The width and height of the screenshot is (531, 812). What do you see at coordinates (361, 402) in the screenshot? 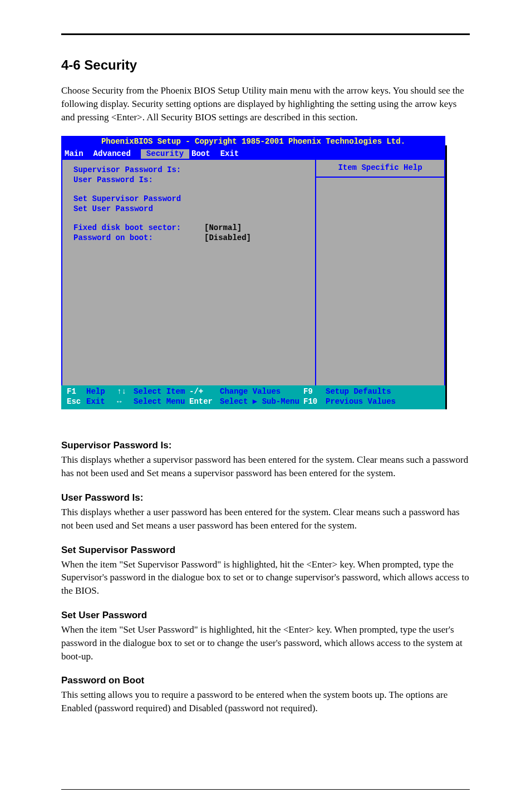
I see `key-f10-label: Previous Values` at bounding box center [361, 402].